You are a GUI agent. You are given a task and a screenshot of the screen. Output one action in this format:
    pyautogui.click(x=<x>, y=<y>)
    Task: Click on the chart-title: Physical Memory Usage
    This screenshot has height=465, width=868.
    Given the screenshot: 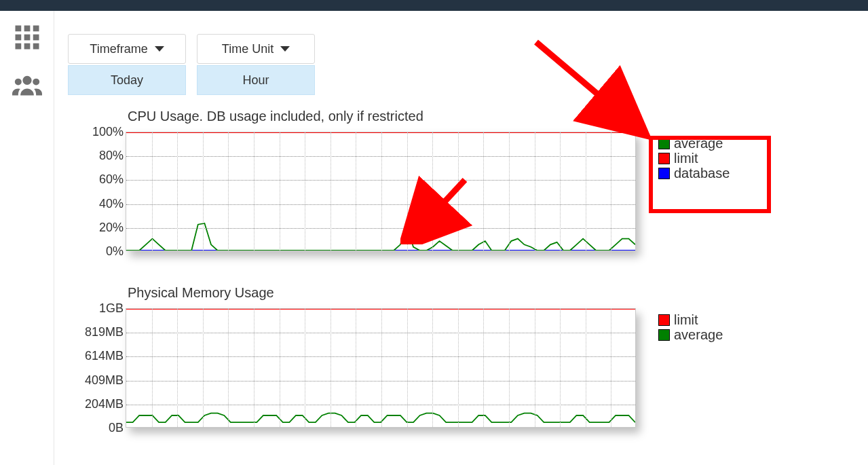 What is the action you would take?
    pyautogui.click(x=201, y=293)
    